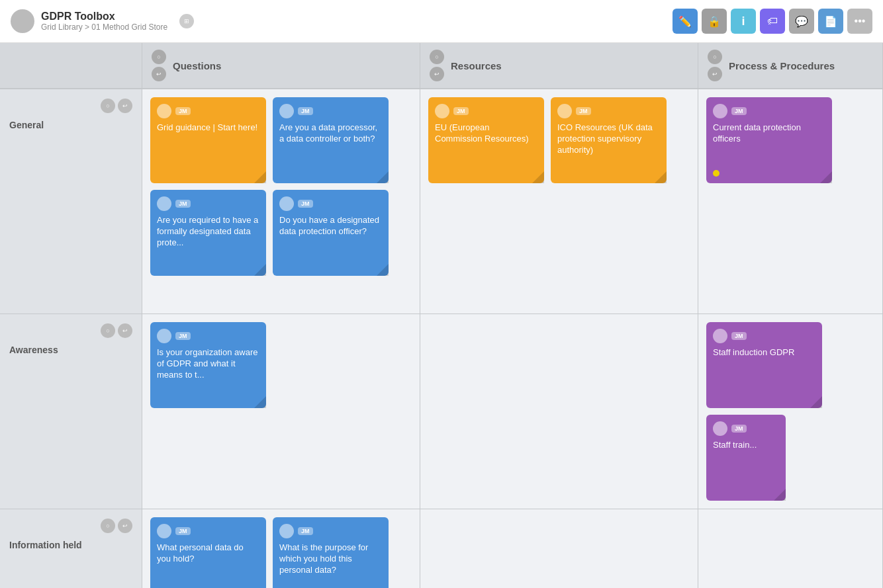 This screenshot has width=883, height=588. What do you see at coordinates (559, 411) in the screenshot?
I see `row-awareness-resources` at bounding box center [559, 411].